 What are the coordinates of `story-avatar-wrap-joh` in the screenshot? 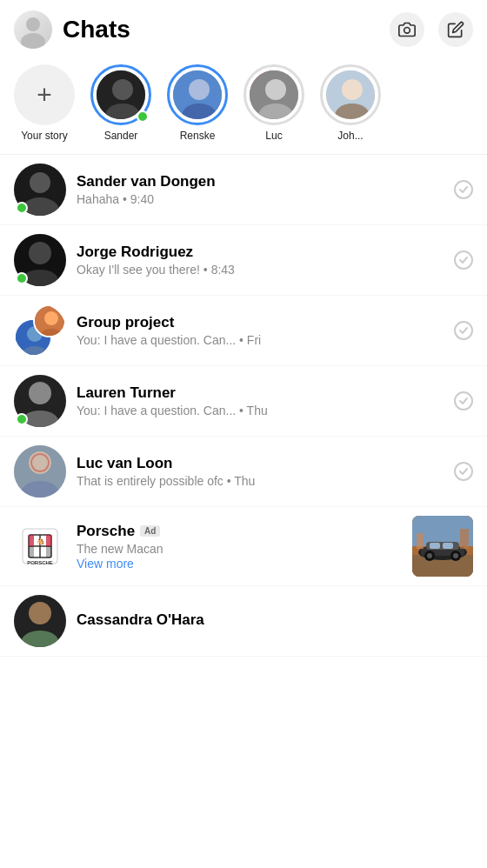 It's located at (350, 95).